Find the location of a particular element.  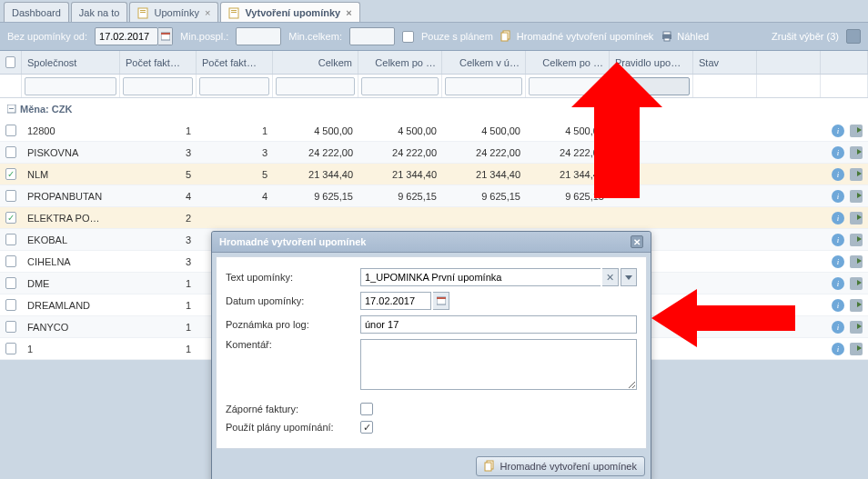

komentar-textarea is located at coordinates (499, 364).